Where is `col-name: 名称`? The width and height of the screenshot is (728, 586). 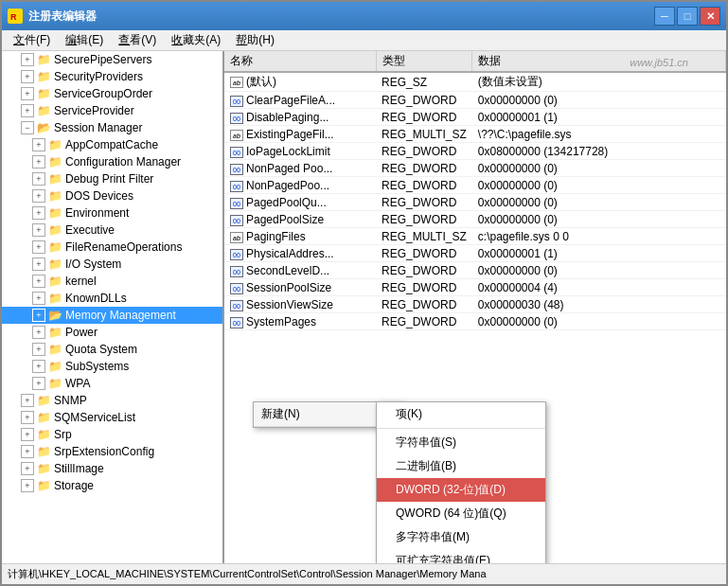 col-name: 名称 is located at coordinates (300, 62).